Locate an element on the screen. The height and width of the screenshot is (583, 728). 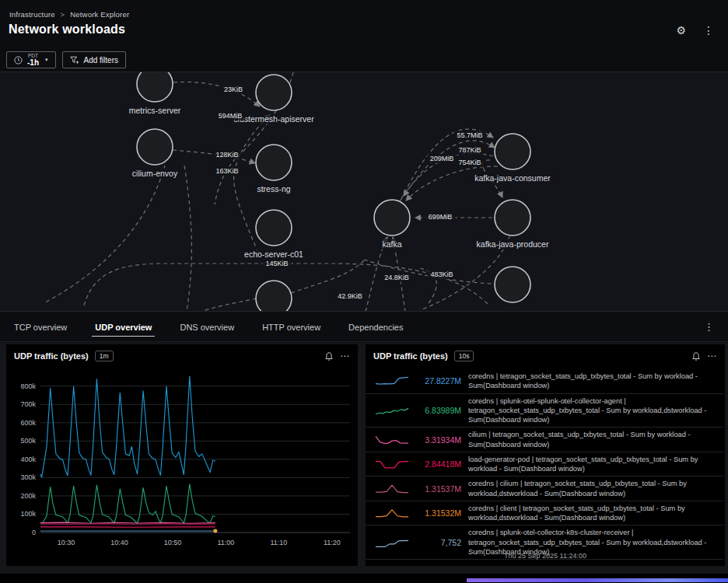
time-range-value: -1h is located at coordinates (33, 62).